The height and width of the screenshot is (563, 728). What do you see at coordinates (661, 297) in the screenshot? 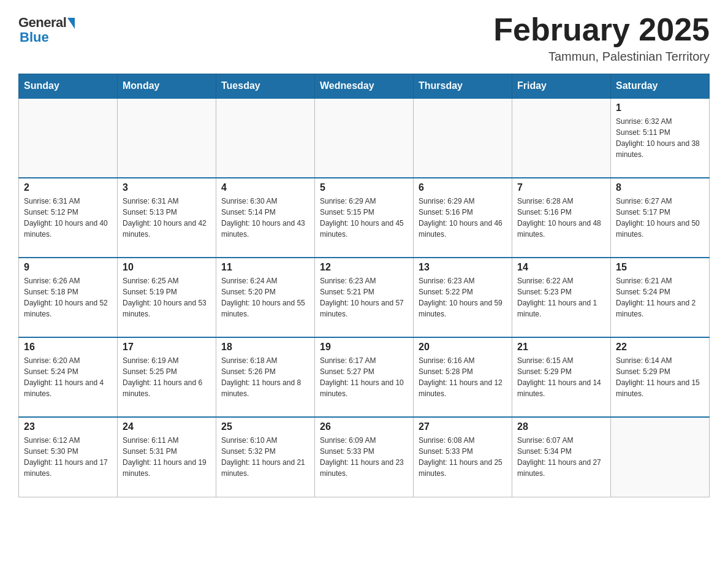
I see `calendar-cell: 15Sunrise: 6:21 AMSunset: 5:24 PMDayligh…` at bounding box center [661, 297].